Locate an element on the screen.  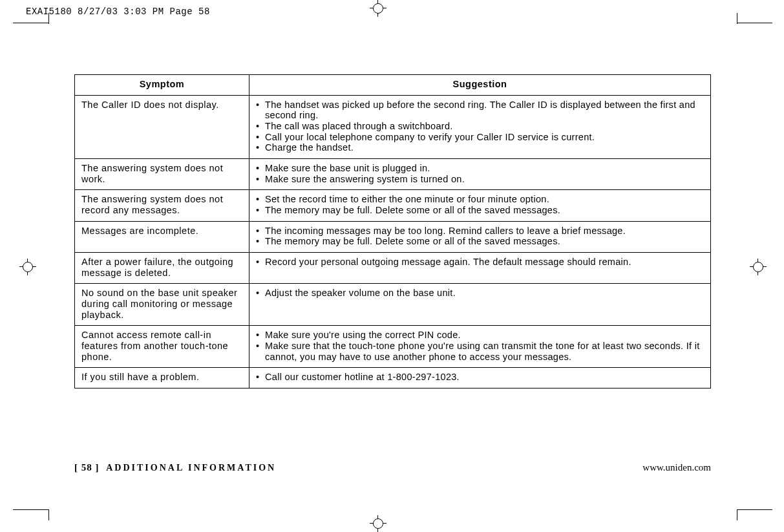
suggestion-text: Adjust the speaker volume on the base un… is located at coordinates (485, 293).